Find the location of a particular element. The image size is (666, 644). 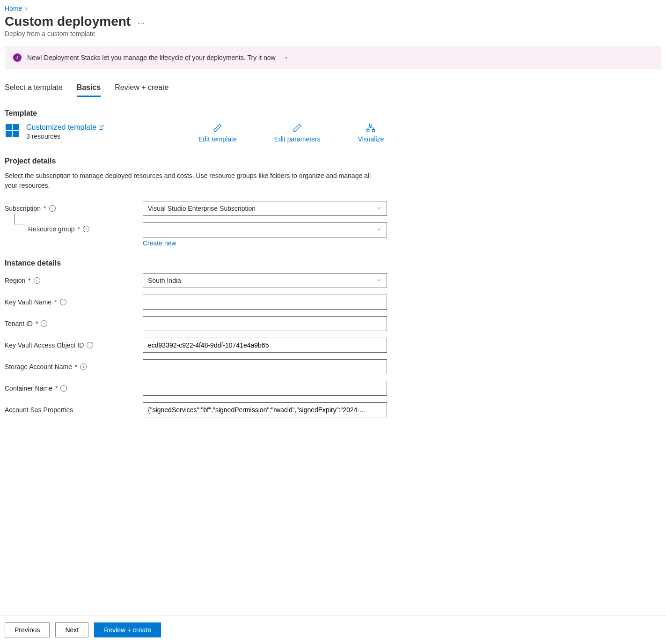

arrow-right-icon: → is located at coordinates (285, 58).